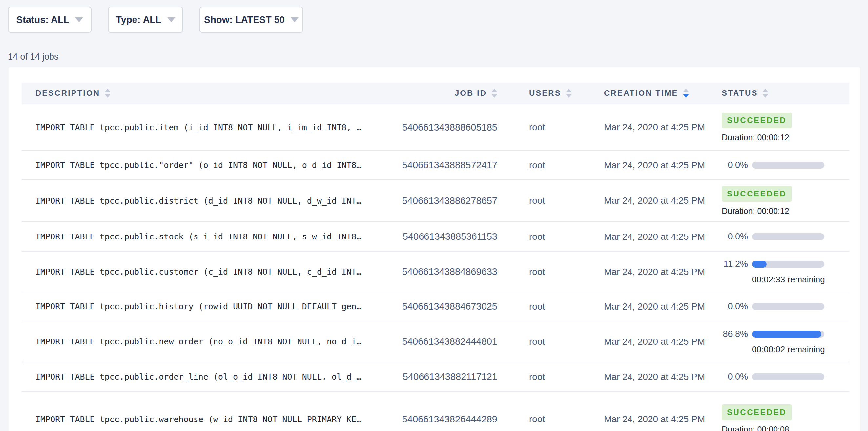 The width and height of the screenshot is (868, 431). I want to click on table-row: IMPORT TABLE tpcc.public.warehouse (w_id…, so click(435, 411).